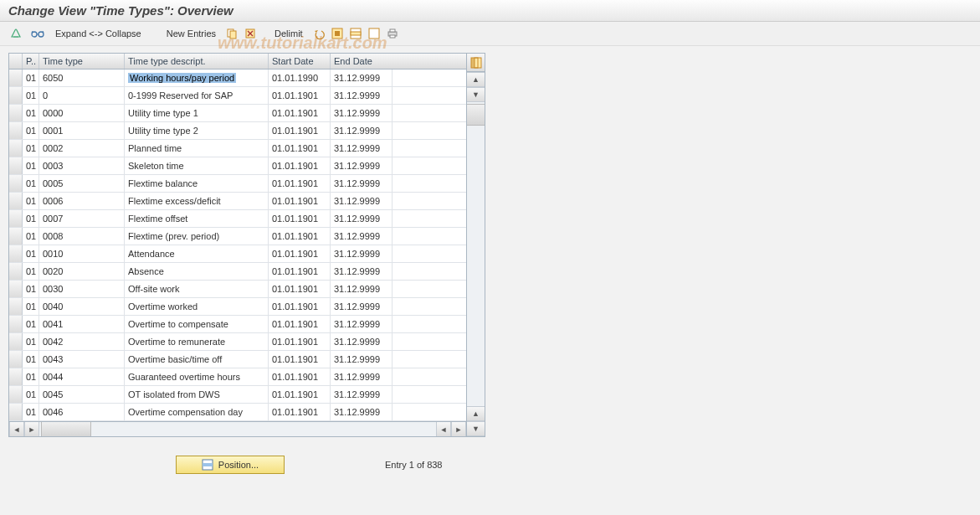 This screenshot has height=515, width=980. Describe the element at coordinates (197, 236) in the screenshot. I see `cell-desc: Flextime (prev. period)` at that location.